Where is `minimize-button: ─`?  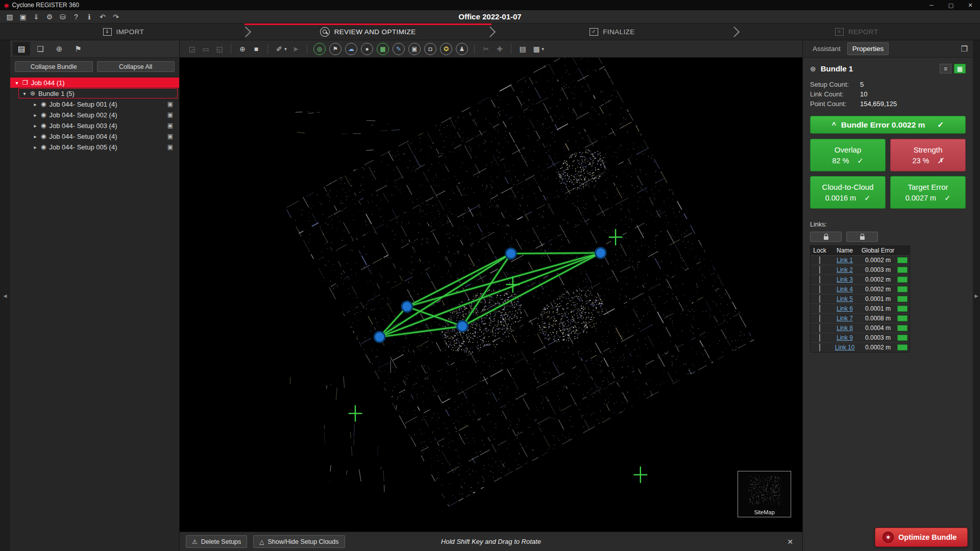 minimize-button: ─ is located at coordinates (932, 5).